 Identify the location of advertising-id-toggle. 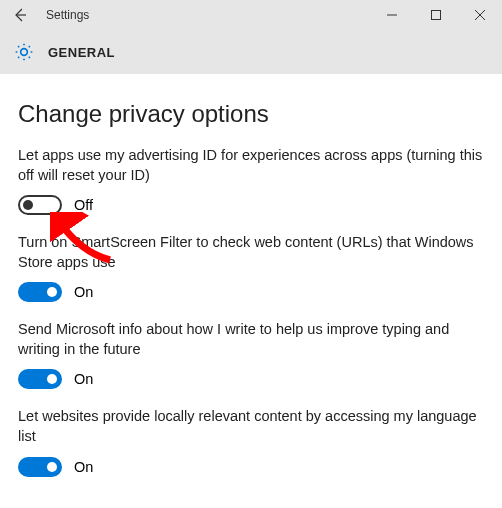
(40, 205).